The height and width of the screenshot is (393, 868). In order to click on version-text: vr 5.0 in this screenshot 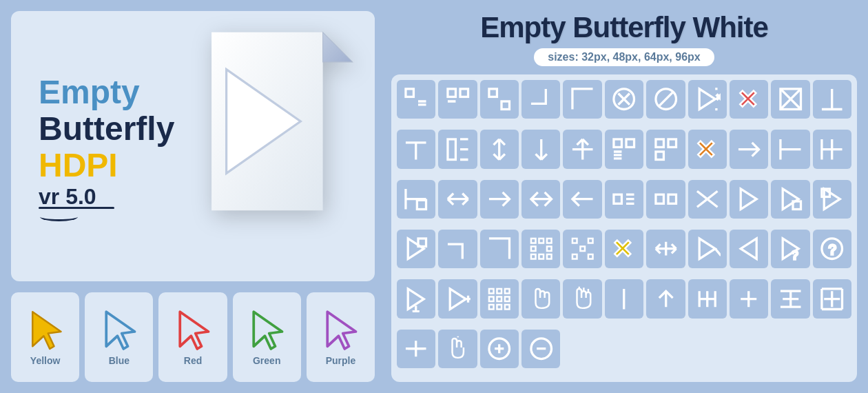, I will do `click(106, 197)`.